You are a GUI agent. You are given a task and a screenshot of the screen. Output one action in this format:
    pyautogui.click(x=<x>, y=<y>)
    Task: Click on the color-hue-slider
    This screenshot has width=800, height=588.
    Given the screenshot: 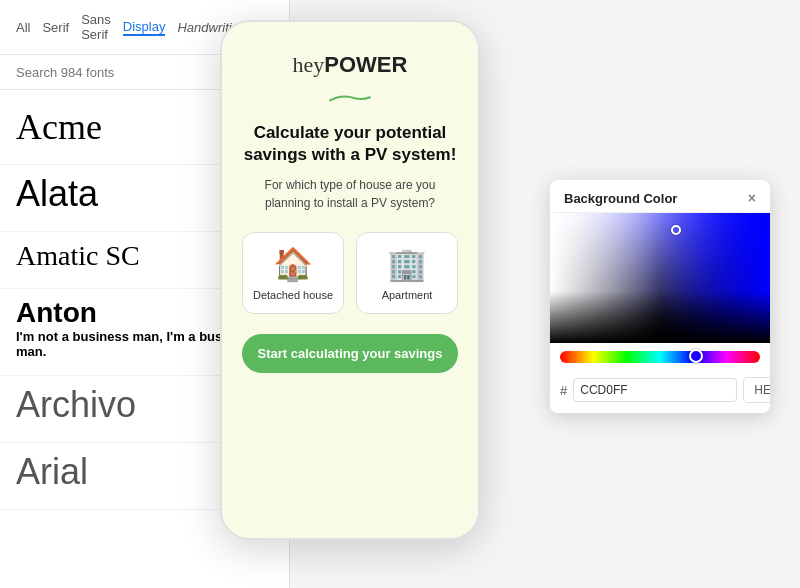 What is the action you would take?
    pyautogui.click(x=660, y=357)
    